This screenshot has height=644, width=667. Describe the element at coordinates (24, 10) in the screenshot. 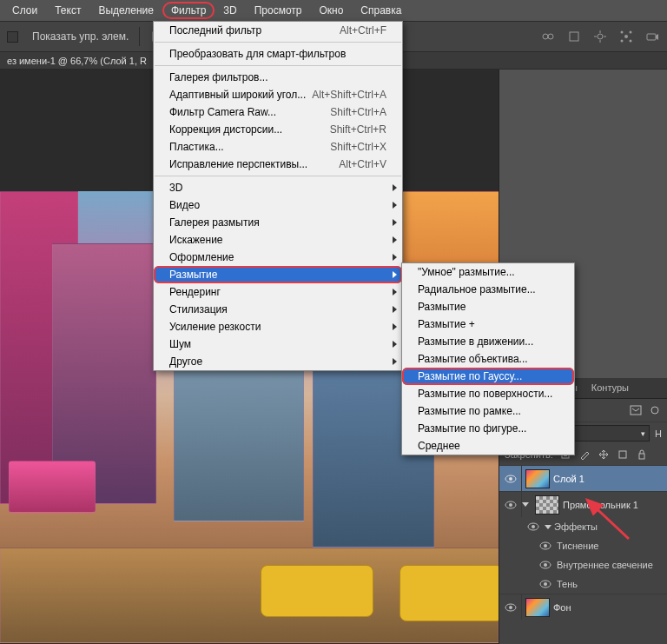

I see `menu-layers: Слои` at that location.